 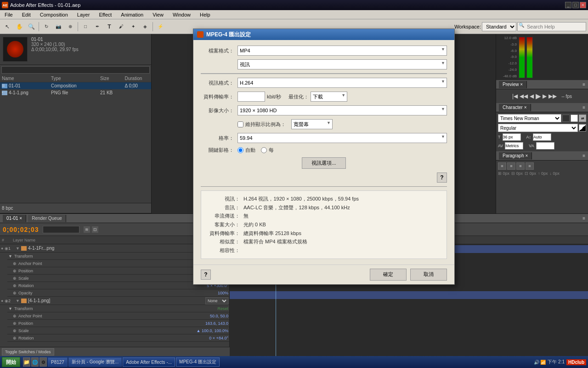 What do you see at coordinates (342, 64) in the screenshot?
I see `section-select: 視訊` at bounding box center [342, 64].